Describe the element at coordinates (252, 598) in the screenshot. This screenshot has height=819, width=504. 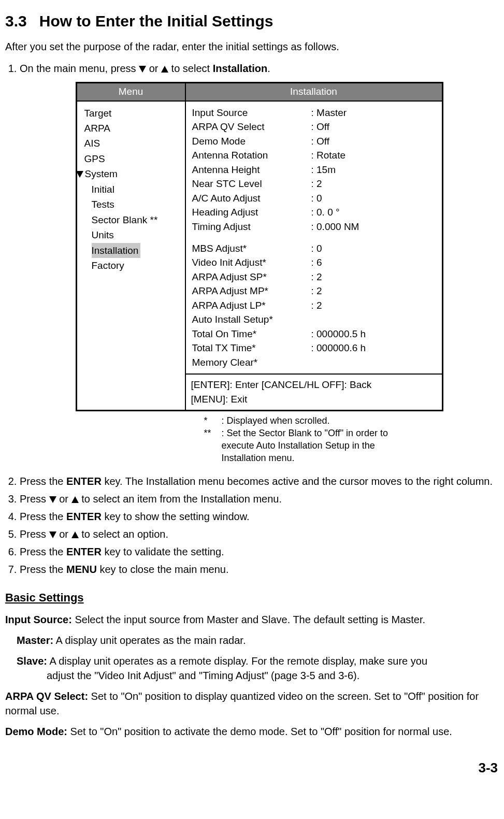
I see `basic-settings-heading: Basic Settings` at that location.